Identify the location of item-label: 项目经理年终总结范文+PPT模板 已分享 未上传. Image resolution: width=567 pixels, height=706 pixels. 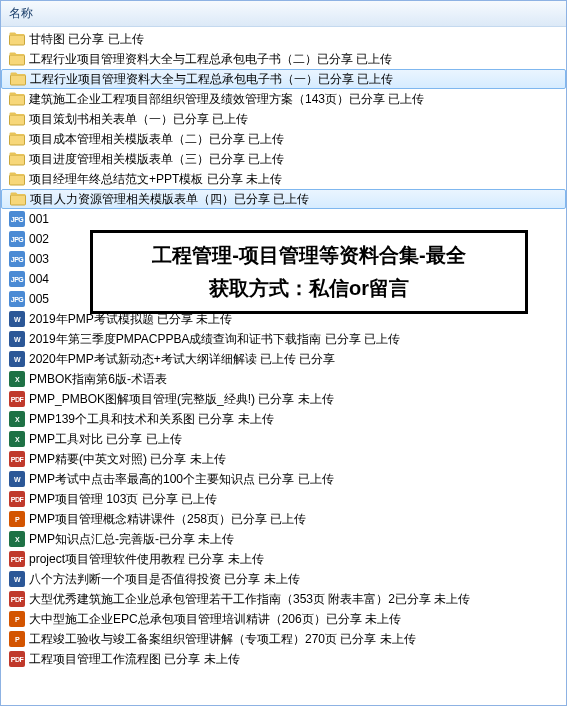
(156, 179).